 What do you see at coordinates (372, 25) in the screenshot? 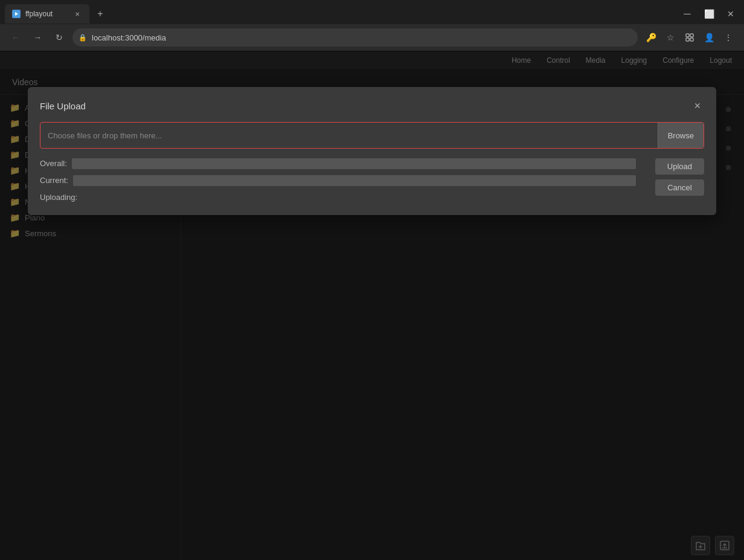
I see `browser-chrome: ffplayout ✕ + ─ ⬜ ✕ ← → ↻ 🔒 🔑 ☆` at bounding box center [372, 25].